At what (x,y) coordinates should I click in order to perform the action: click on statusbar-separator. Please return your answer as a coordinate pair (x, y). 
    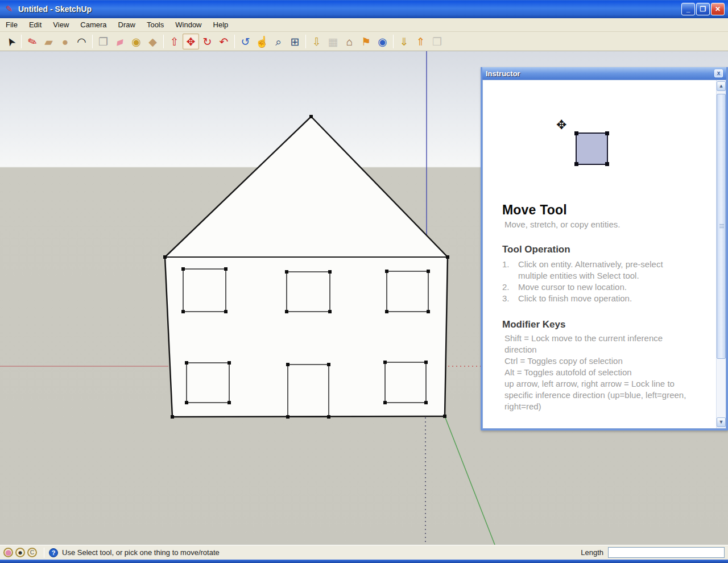
    Looking at the image, I should click on (44, 553).